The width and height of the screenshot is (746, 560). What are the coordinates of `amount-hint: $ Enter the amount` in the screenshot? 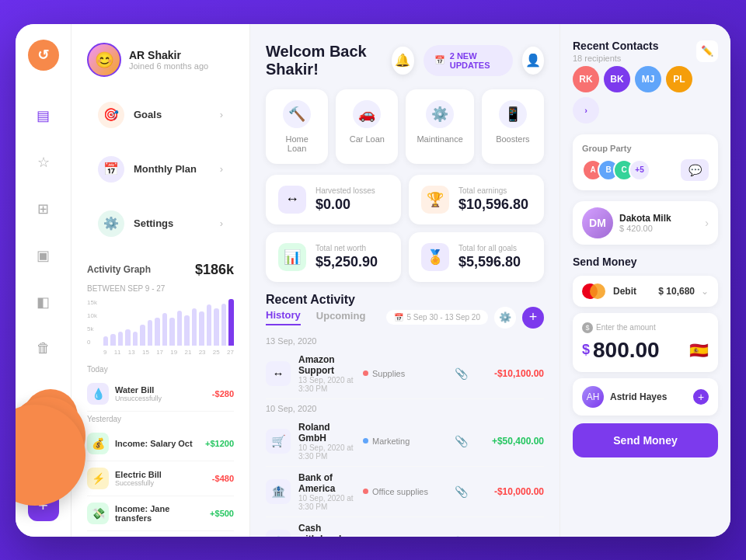 It's located at (645, 328).